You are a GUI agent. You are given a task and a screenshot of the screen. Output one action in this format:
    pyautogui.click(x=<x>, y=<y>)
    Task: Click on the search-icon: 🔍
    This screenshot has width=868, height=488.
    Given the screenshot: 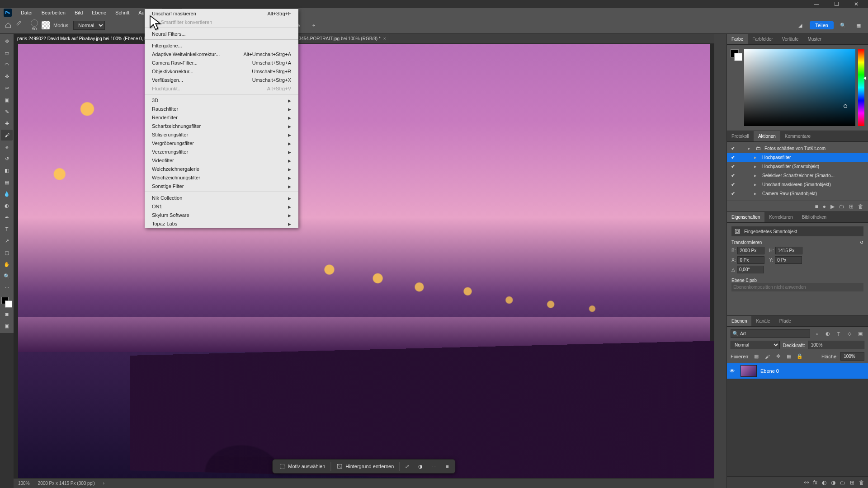 What is the action you would take?
    pyautogui.click(x=843, y=25)
    